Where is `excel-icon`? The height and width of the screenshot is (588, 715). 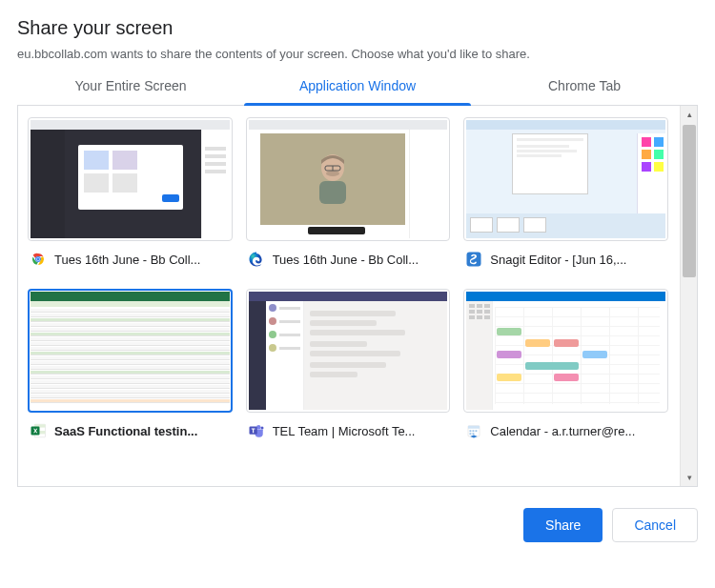 excel-icon is located at coordinates (38, 431).